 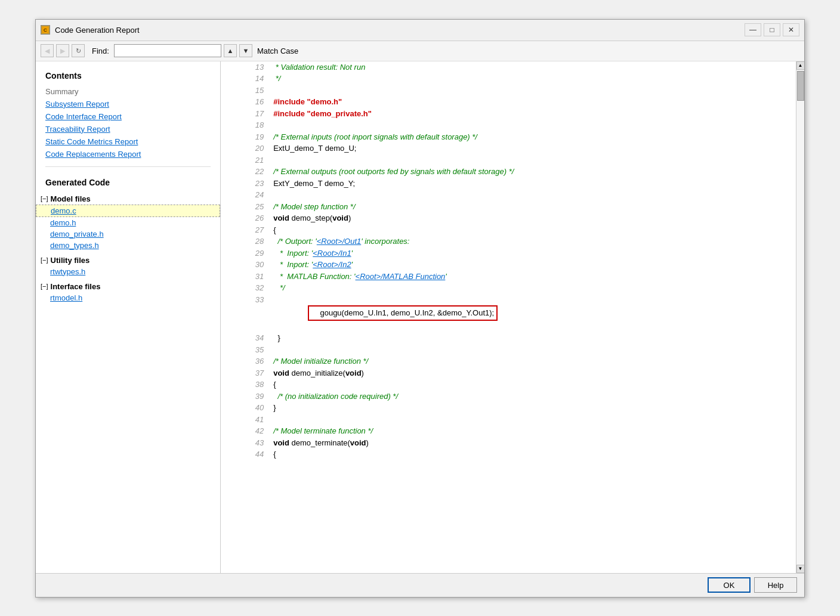 What do you see at coordinates (772, 30) in the screenshot?
I see `maximize-button: □` at bounding box center [772, 30].